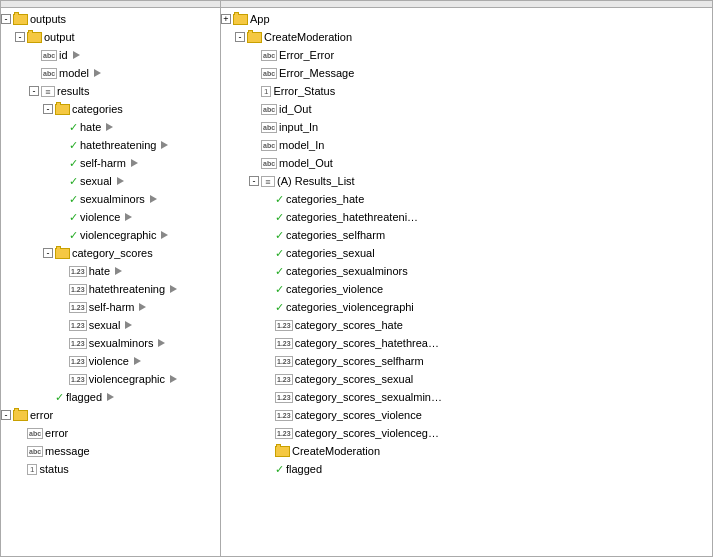 Image resolution: width=713 pixels, height=557 pixels. What do you see at coordinates (466, 343) in the screenshot?
I see `tree-item-category_scores_hatethrea: 1.23category_scores_hatethrea…` at bounding box center [466, 343].